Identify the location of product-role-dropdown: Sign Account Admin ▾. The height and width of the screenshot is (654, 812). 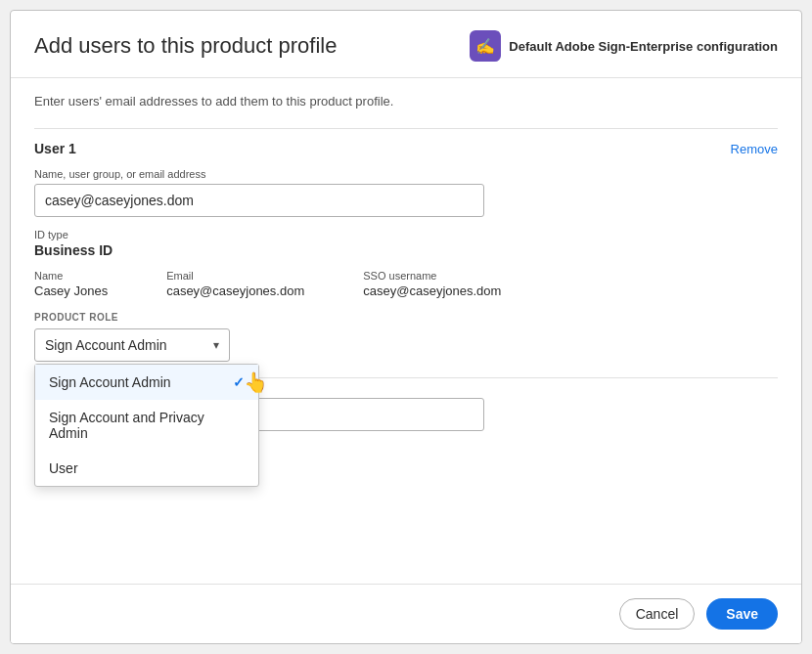
(132, 345).